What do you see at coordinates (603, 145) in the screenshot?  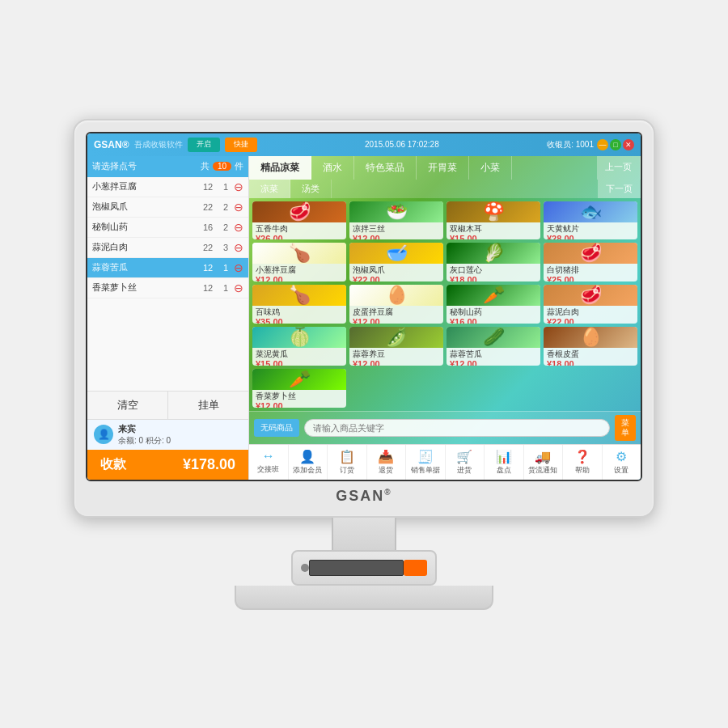 I see `minimize-btn: —` at bounding box center [603, 145].